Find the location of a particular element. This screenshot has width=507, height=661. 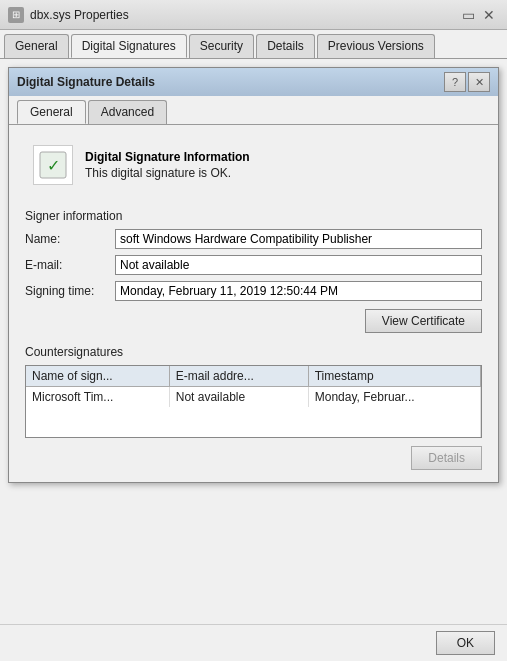

email-value: Not available is located at coordinates (298, 265).